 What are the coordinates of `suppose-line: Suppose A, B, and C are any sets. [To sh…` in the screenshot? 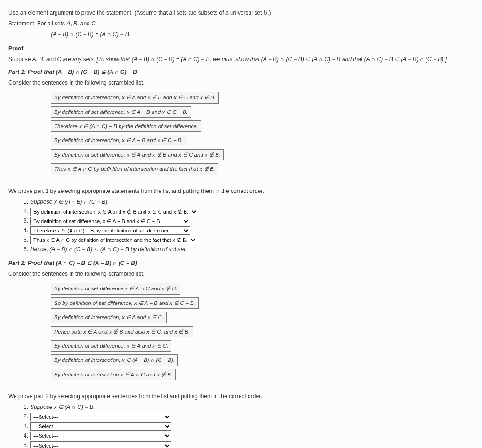 It's located at (241, 59).